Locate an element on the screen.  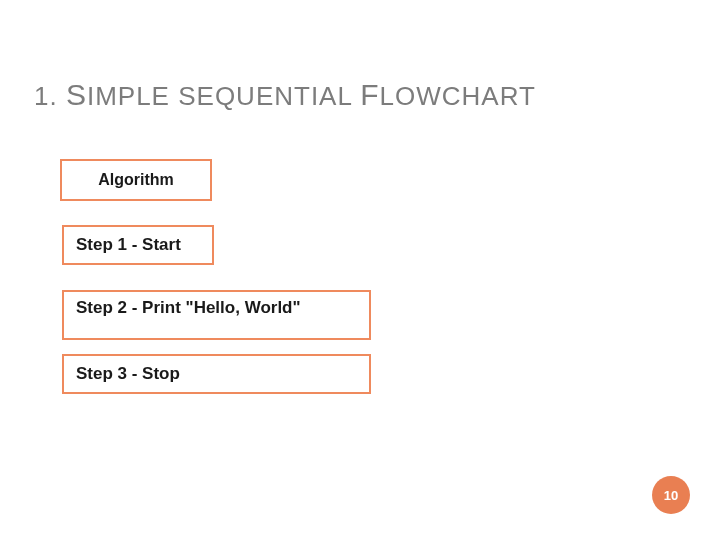
algorithm-step-box: Step 2 - Print "Hello, World" is located at coordinates (216, 315).